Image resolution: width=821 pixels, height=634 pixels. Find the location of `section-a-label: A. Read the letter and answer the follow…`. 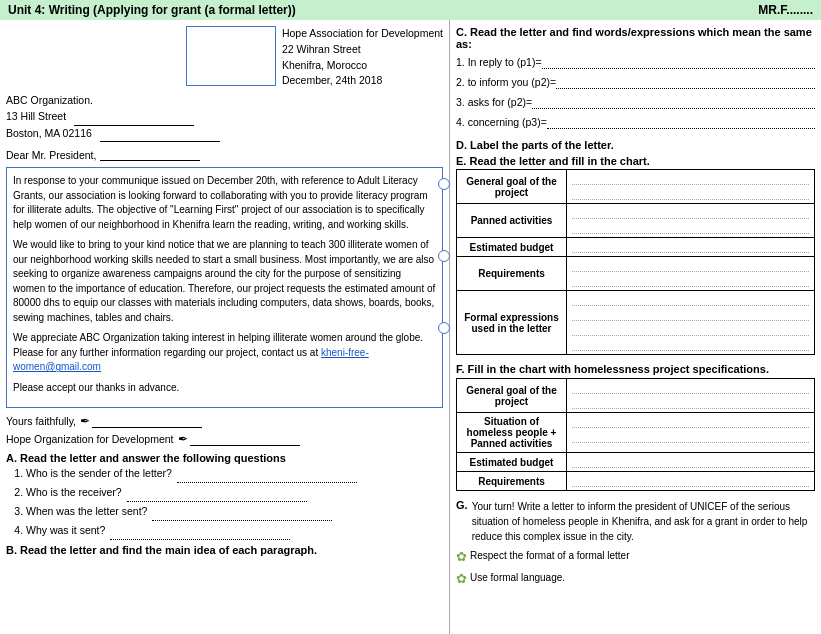

section-a-label: A. Read the letter and answer the follow… is located at coordinates (146, 458).